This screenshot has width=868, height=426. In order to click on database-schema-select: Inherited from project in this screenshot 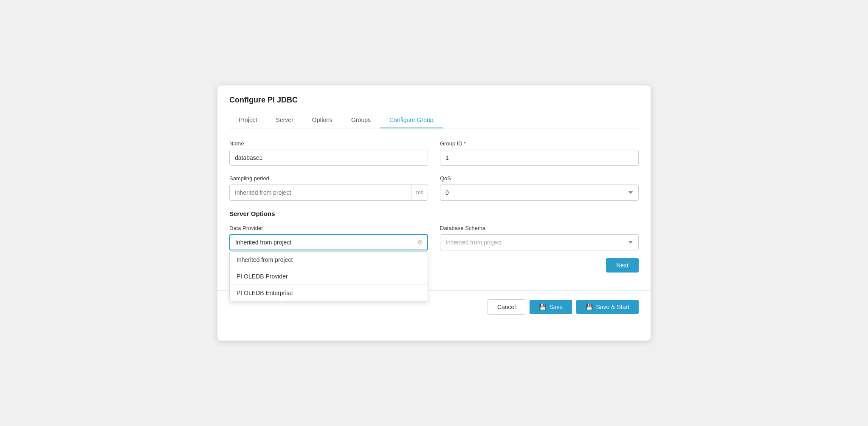, I will do `click(539, 242)`.